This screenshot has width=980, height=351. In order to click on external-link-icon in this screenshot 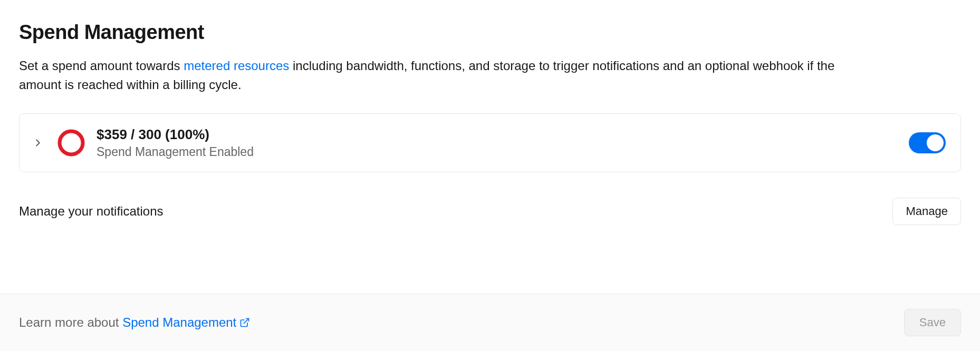, I will do `click(245, 323)`.